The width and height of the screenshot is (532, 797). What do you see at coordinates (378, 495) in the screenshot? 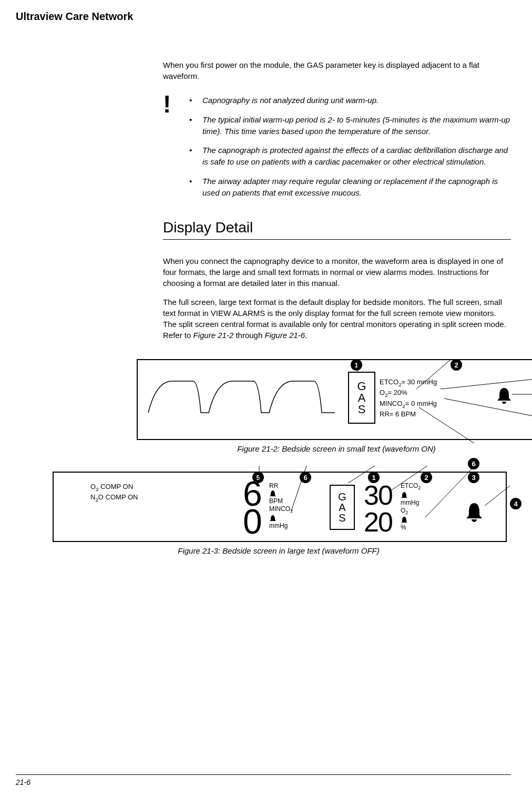
I see `etco2-value-large: 30` at bounding box center [378, 495].